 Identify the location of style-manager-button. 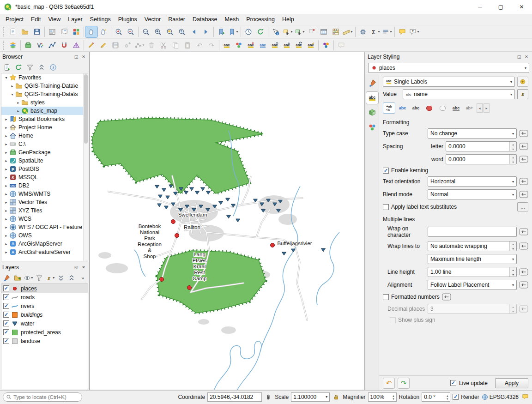
(76, 32).